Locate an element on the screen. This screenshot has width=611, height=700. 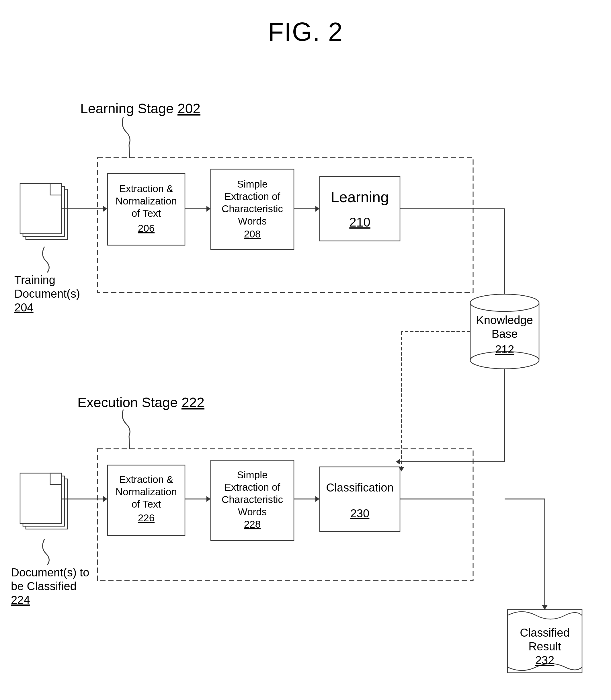
svg-text: 206 is located at coordinates (146, 228).